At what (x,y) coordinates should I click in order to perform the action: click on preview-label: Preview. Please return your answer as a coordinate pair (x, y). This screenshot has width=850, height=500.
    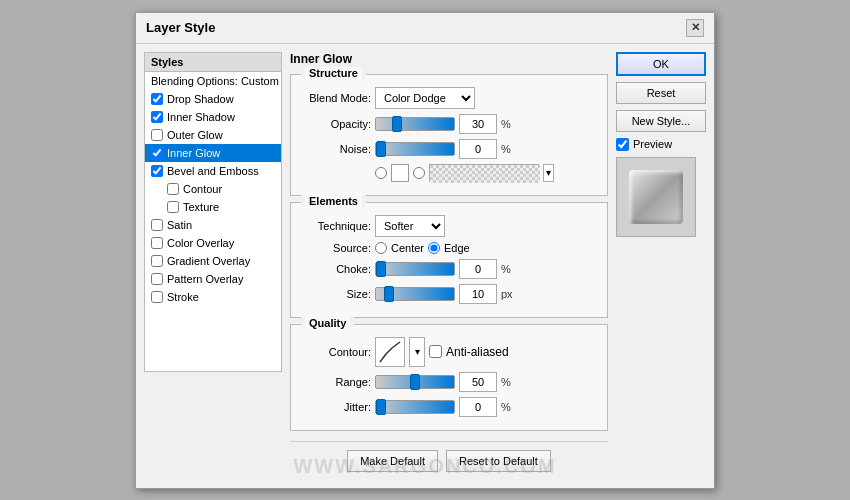
    Looking at the image, I should click on (652, 144).